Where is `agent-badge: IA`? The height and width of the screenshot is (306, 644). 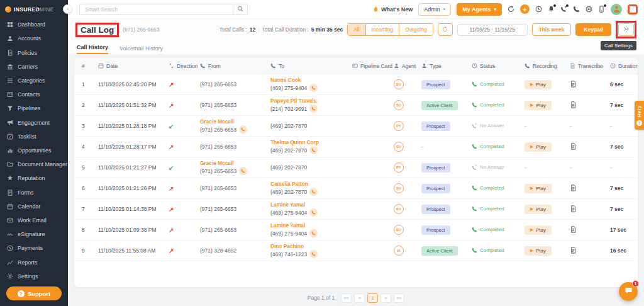
agent-badge: IA is located at coordinates (399, 251).